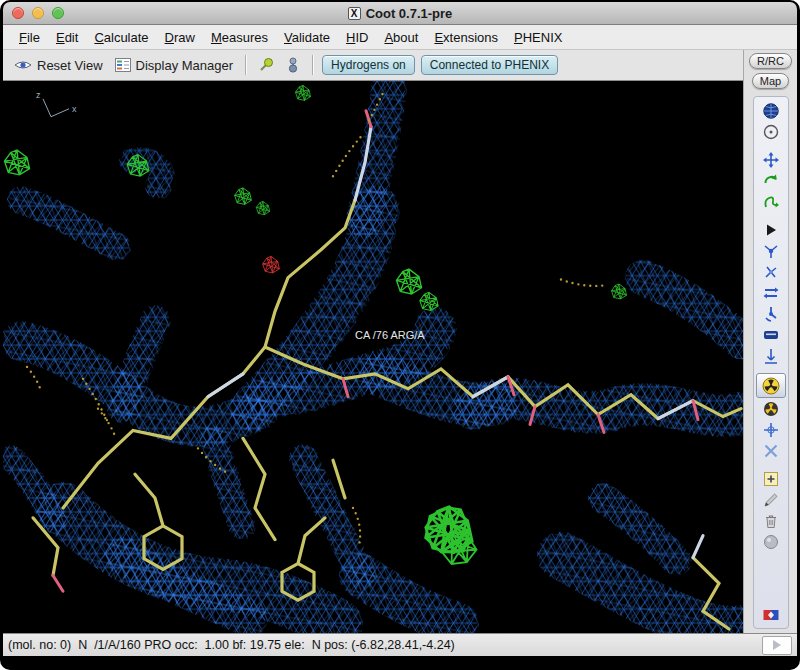  I want to click on menu-extensions: Extensions, so click(466, 38).